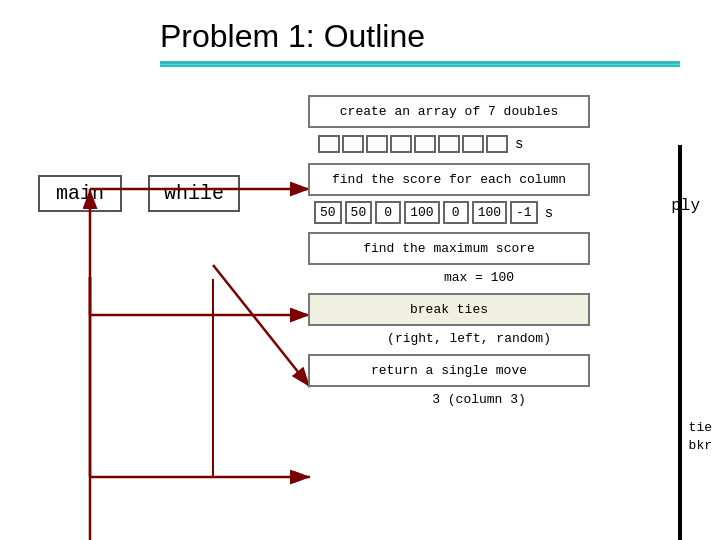  What do you see at coordinates (452, 212) in the screenshot?
I see `score-values-row: 50 50 0 100 0 100 -1 s` at bounding box center [452, 212].